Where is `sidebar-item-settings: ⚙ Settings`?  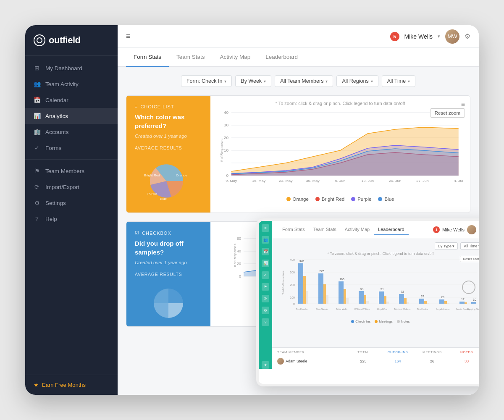
sidebar-item-settings: ⚙ Settings is located at coordinates (71, 203).